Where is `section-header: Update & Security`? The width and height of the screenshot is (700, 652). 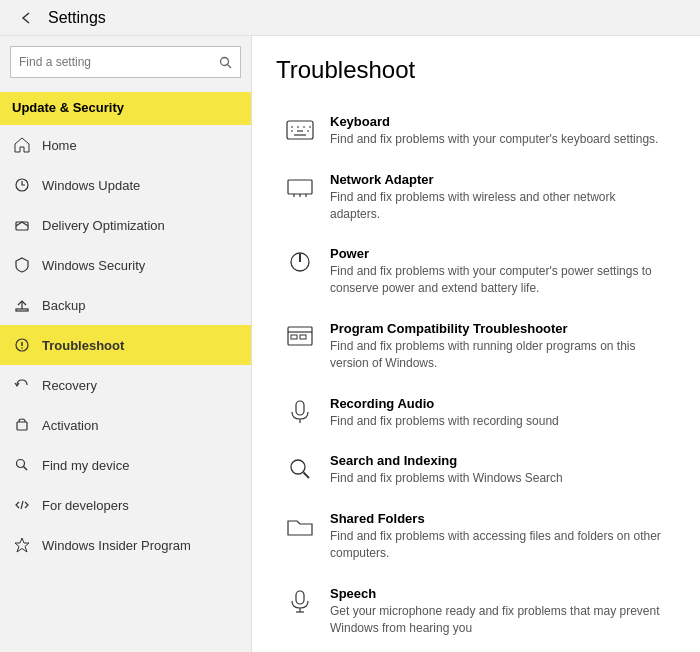 section-header: Update & Security is located at coordinates (126, 108).